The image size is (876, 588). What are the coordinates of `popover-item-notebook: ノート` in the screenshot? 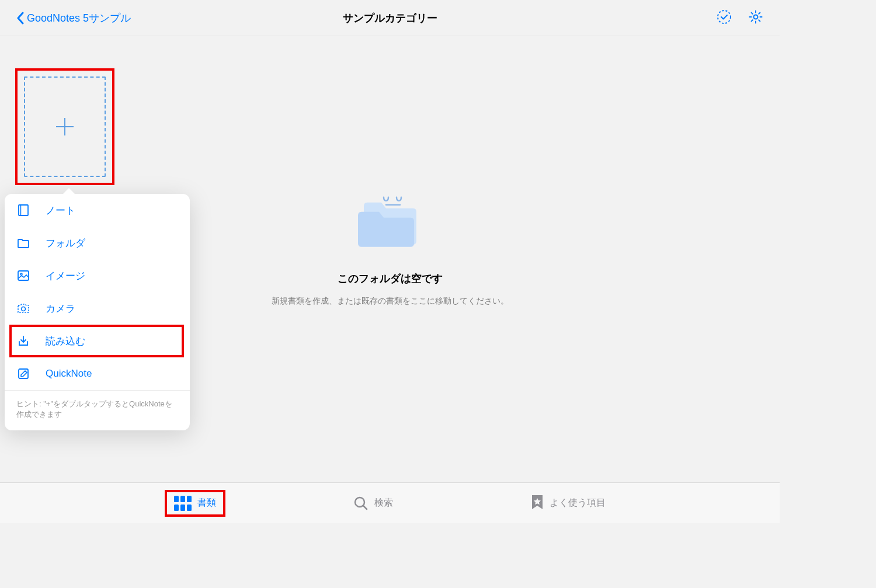 It's located at (97, 210).